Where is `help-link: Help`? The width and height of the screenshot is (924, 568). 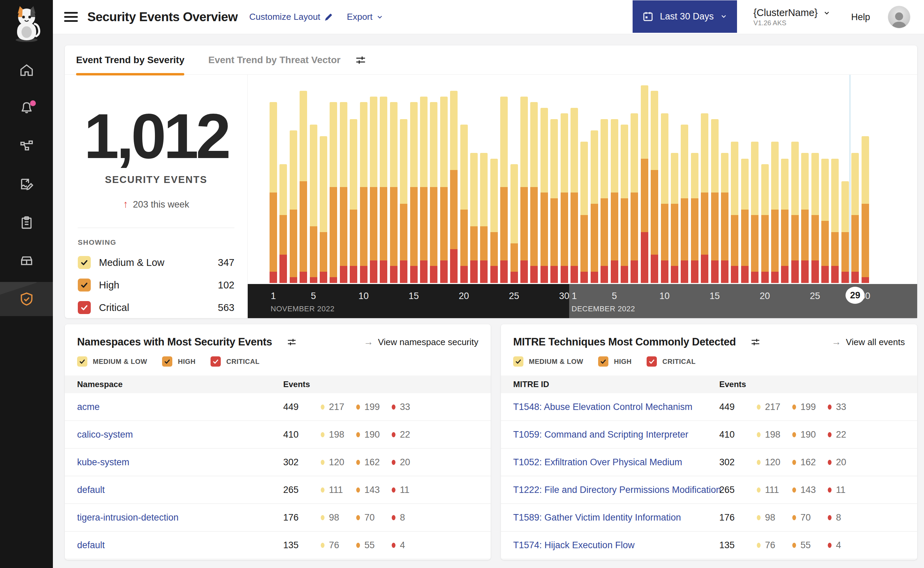
help-link: Help is located at coordinates (861, 17).